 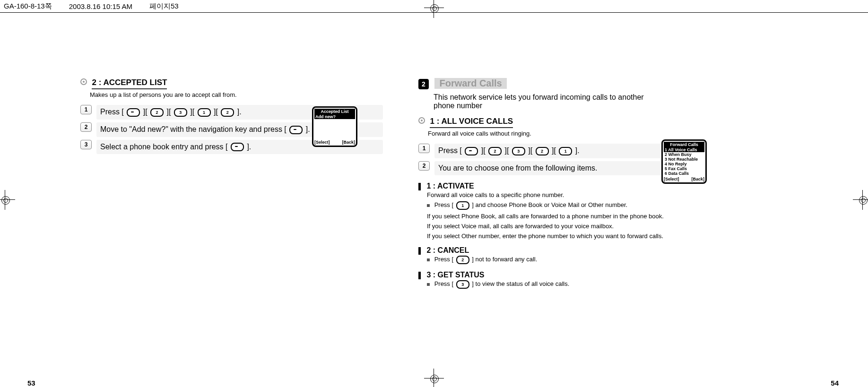 What do you see at coordinates (684, 169) in the screenshot?
I see `phone-row: 5 Fax Calls` at bounding box center [684, 169].